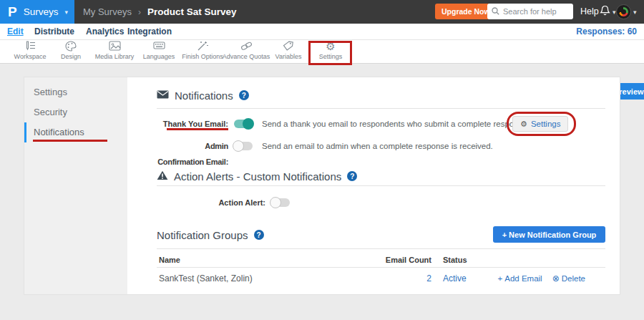 Image resolution: width=644 pixels, height=320 pixels. I want to click on breadcrumb: My Surveys › Product Sat Survey, so click(160, 11).